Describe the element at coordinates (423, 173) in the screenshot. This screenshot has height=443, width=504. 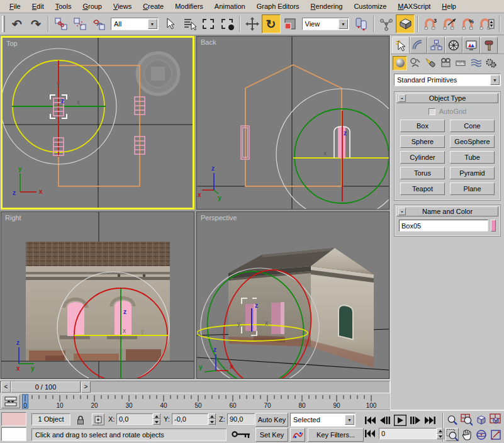
I see `torus-button: Torus` at that location.